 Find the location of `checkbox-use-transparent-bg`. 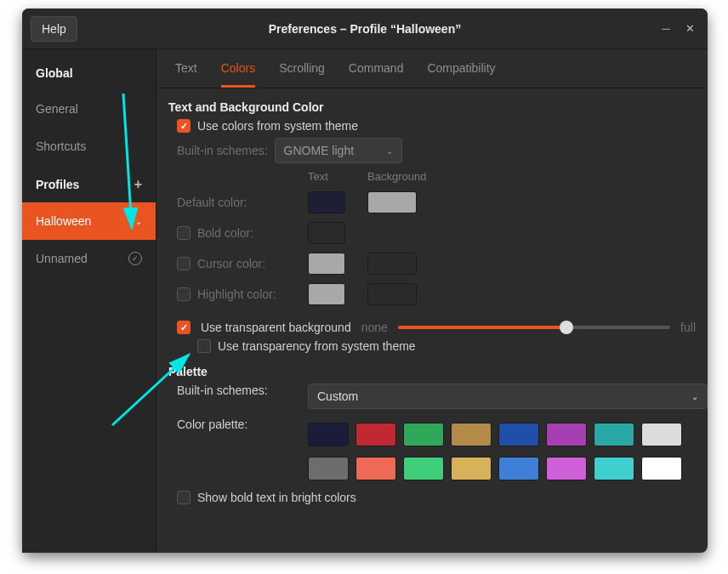

checkbox-use-transparent-bg is located at coordinates (184, 327).